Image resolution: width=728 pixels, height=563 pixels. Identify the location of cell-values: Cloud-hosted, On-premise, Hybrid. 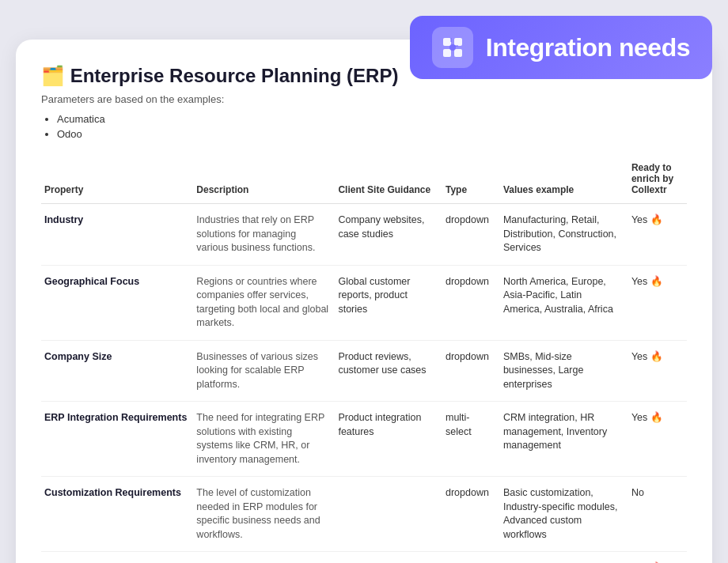
(564, 558).